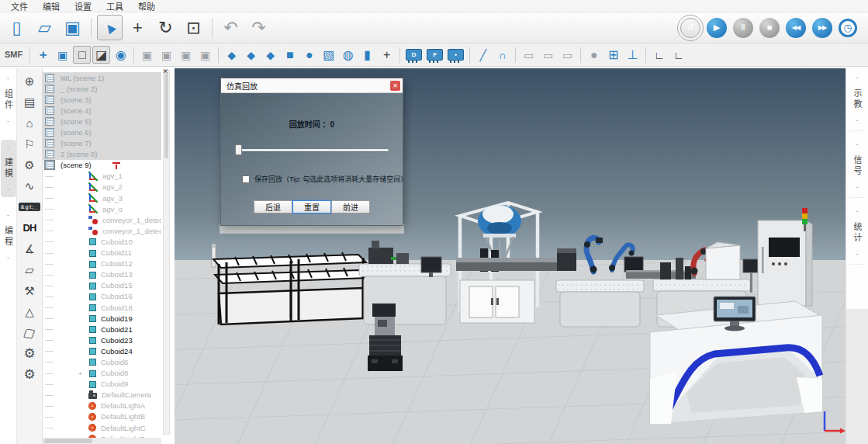 The width and height of the screenshot is (868, 444). I want to click on right-sidebar-tab: - 统计 -, so click(857, 234).